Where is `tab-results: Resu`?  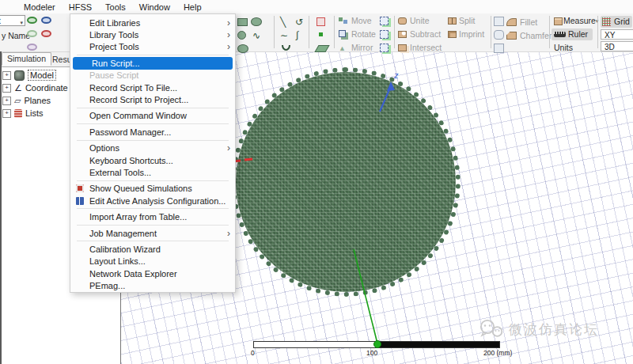 tab-results: Resu is located at coordinates (62, 59).